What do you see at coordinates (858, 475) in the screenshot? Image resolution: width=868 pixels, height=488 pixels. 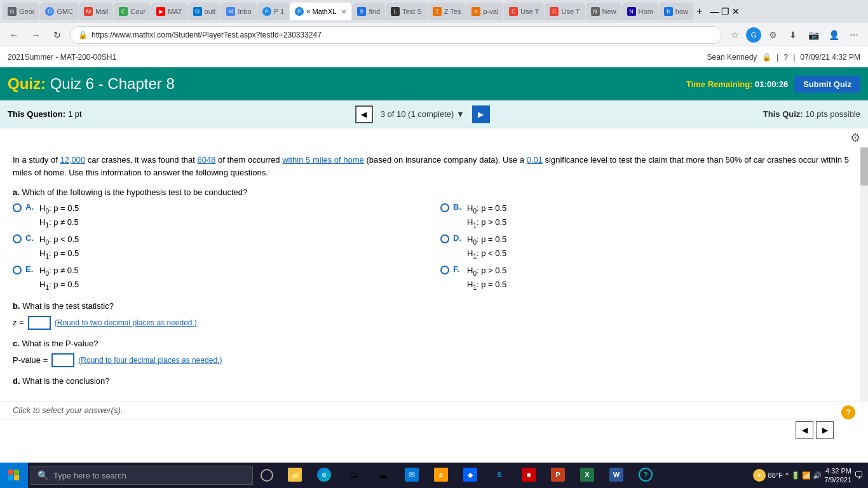 I see `taskbar-notification-btn: 🗨` at bounding box center [858, 475].